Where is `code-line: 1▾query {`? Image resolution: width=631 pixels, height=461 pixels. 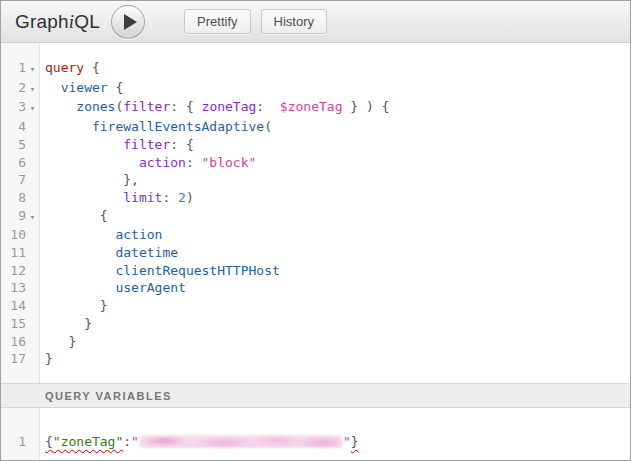
code-line: 1▾query { is located at coordinates (316, 69).